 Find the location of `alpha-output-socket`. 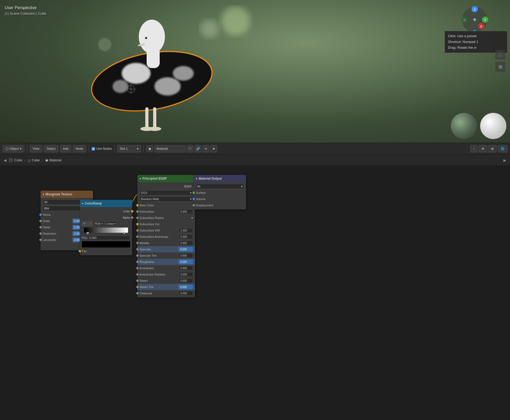

alpha-output-socket is located at coordinates (132, 218).